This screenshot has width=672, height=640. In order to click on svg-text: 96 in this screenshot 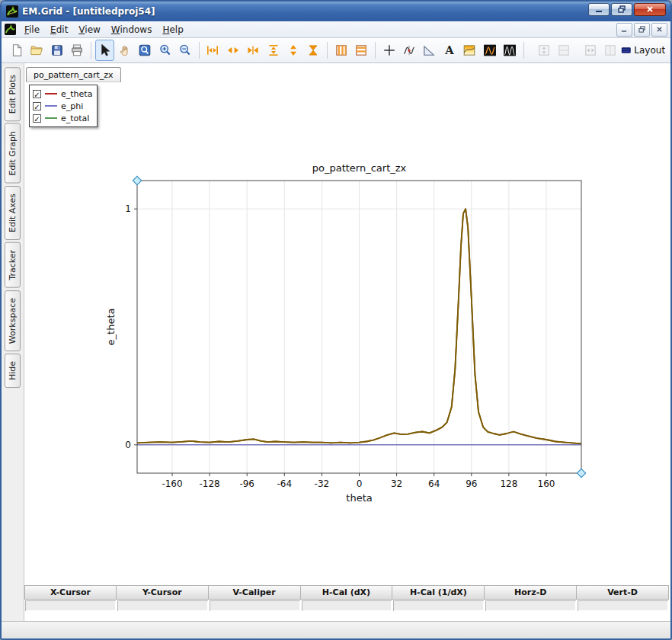, I will do `click(471, 484)`.